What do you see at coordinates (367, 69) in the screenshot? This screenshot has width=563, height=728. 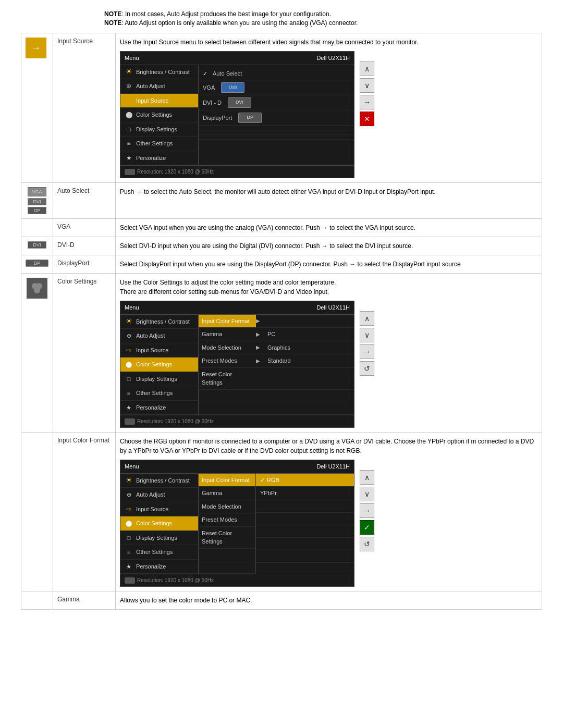 I see `nav-up-btn: ∧` at bounding box center [367, 69].